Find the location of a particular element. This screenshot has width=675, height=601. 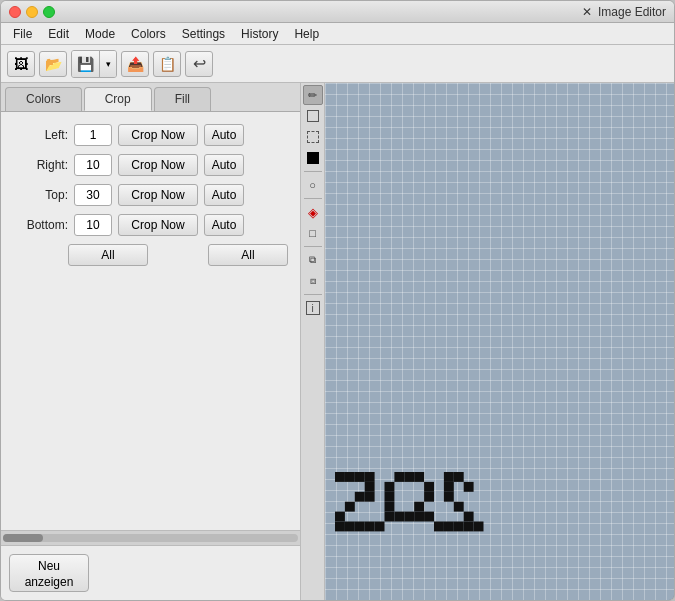

titlebar-title: ✕ Image Editor is located at coordinates (624, 12).